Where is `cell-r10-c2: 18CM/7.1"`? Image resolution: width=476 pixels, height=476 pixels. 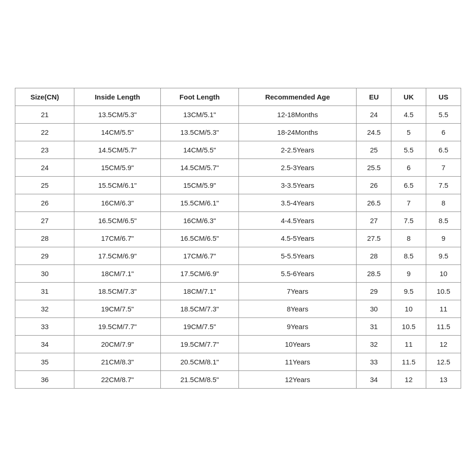 cell-r10-c2: 18CM/7.1" is located at coordinates (199, 291).